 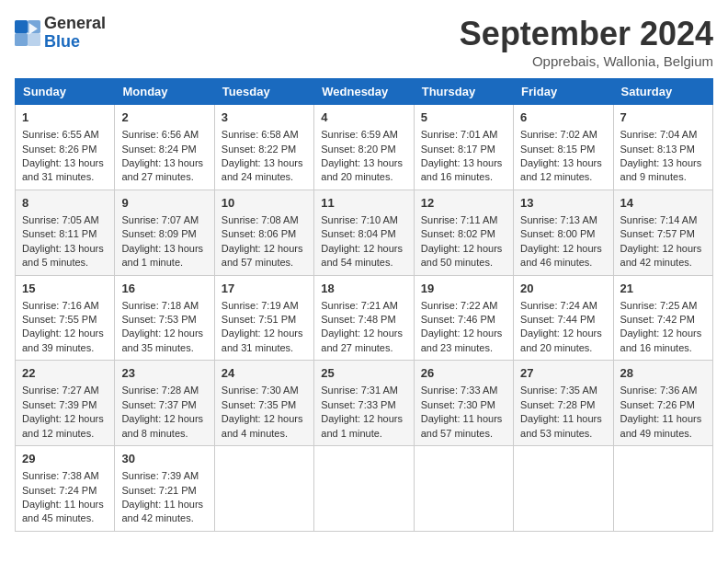 What do you see at coordinates (463, 289) in the screenshot?
I see `day-number: 19` at bounding box center [463, 289].